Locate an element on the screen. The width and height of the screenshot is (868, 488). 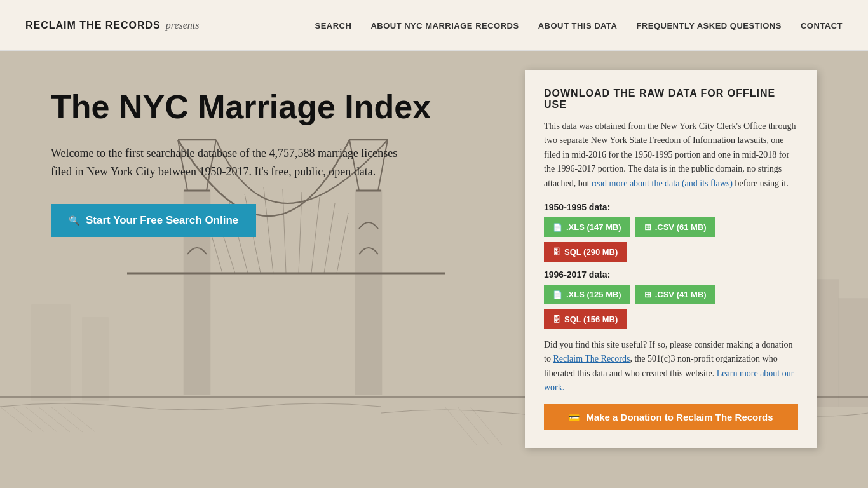
section1-buttons: .XLS (147 MB) .CSV (61 MB) SQL (290 MB) is located at coordinates (671, 240).